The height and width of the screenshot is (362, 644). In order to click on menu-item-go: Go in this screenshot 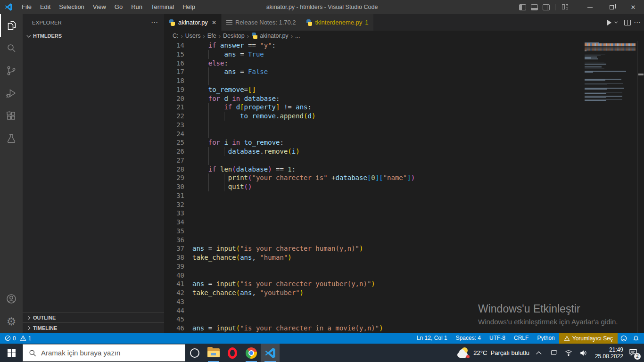, I will do `click(119, 7)`.